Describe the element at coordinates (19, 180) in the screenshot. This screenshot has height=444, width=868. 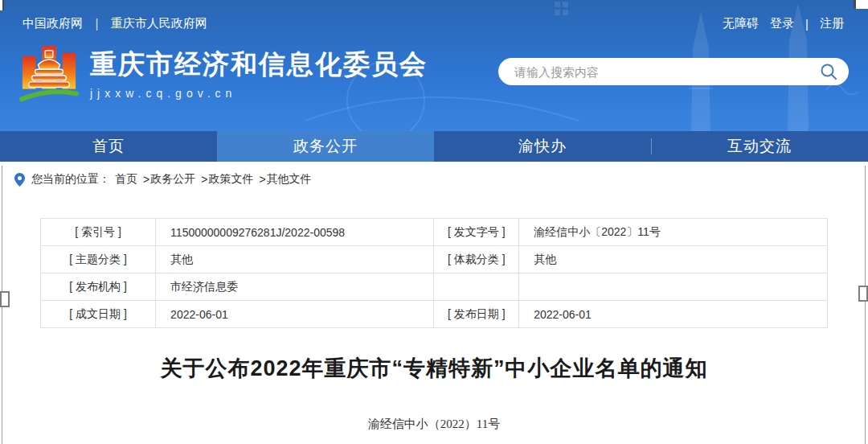
I see `location-pin-icon` at that location.